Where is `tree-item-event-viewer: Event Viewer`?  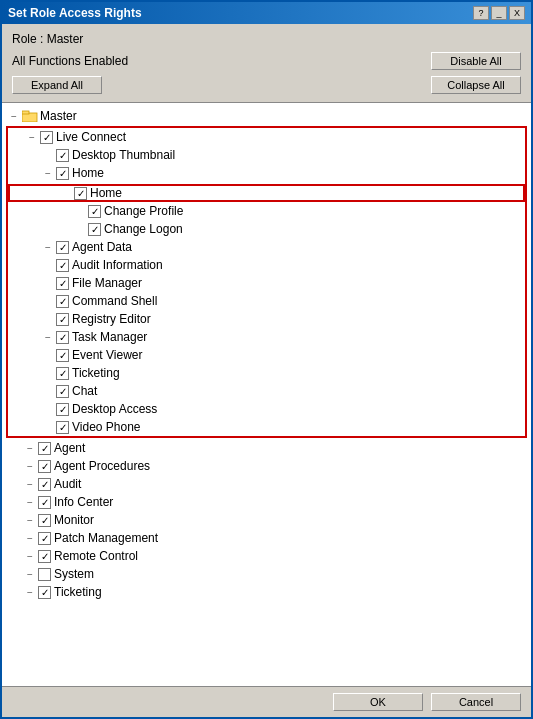
tree-item-event-viewer: Event Viewer is located at coordinates (266, 355).